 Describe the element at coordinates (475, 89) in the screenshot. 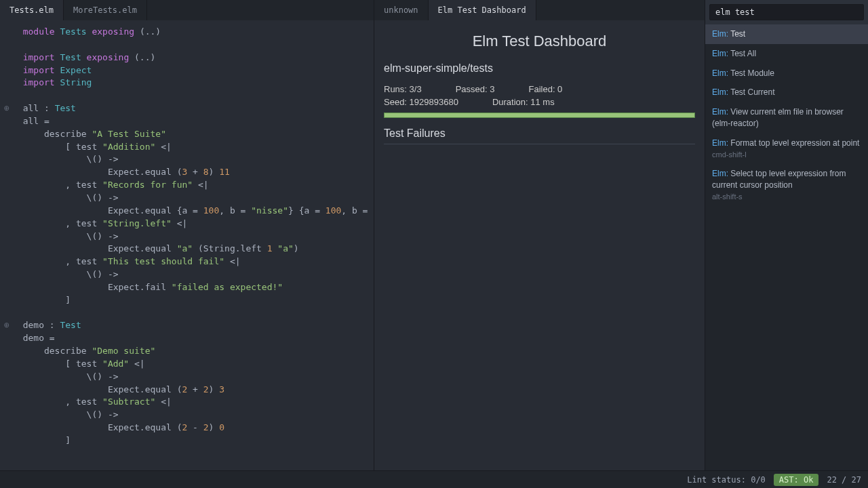

I see `stats-passed: Passed: 3` at that location.